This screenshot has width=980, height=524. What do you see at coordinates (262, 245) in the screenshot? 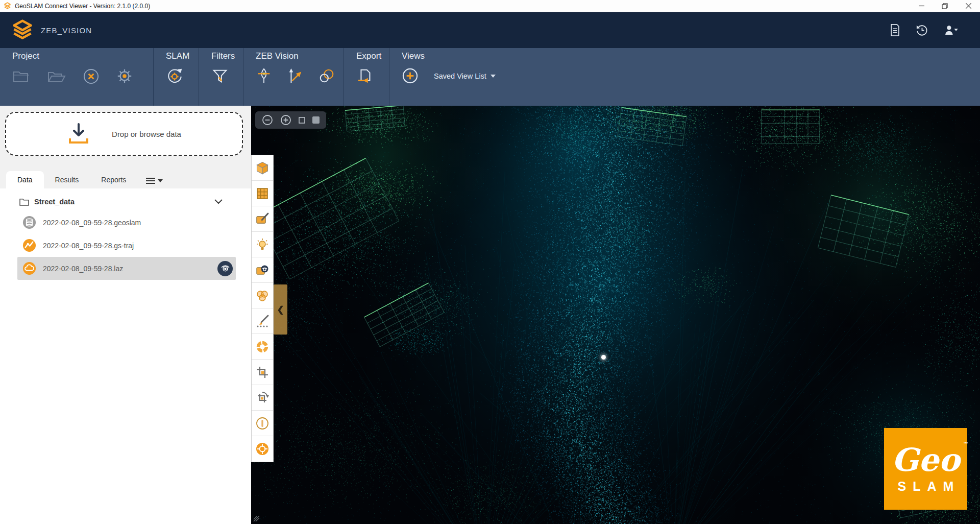
I see `lighting-bulb-icon` at bounding box center [262, 245].